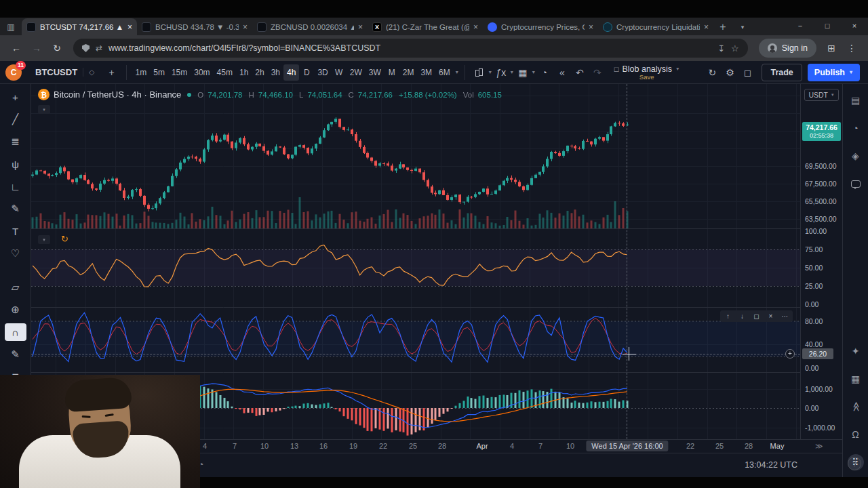 The height and width of the screenshot is (488, 868). I want to click on text-tool: T, so click(16, 231).